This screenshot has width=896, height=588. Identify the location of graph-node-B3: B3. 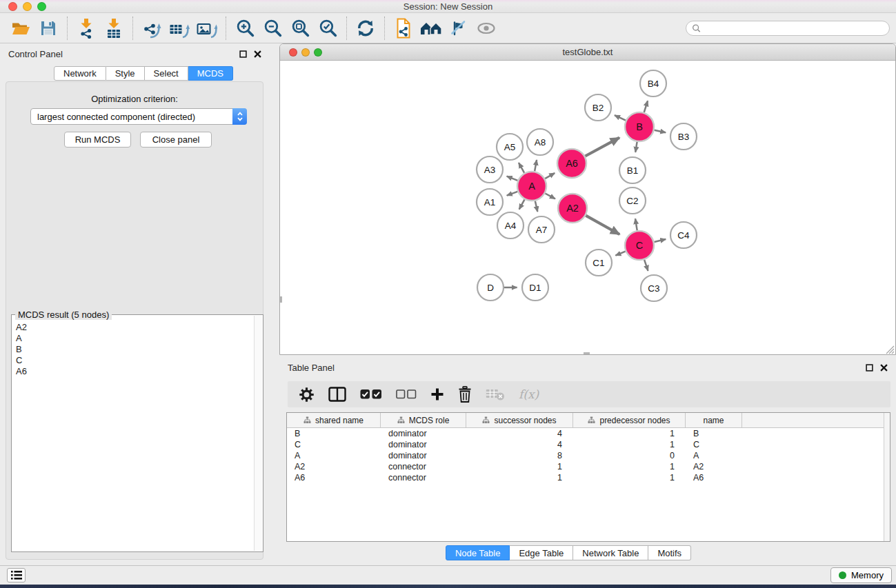
(684, 136).